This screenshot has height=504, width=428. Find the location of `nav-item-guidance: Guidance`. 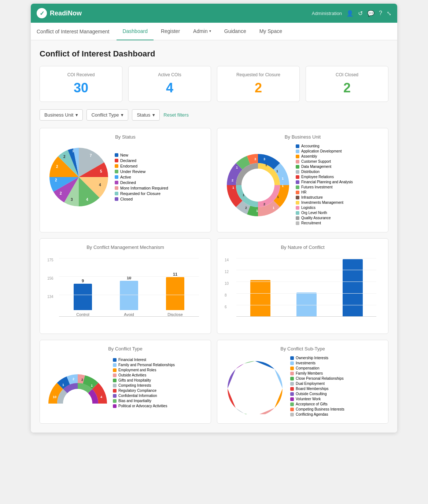

nav-item-guidance: Guidance is located at coordinates (235, 32).